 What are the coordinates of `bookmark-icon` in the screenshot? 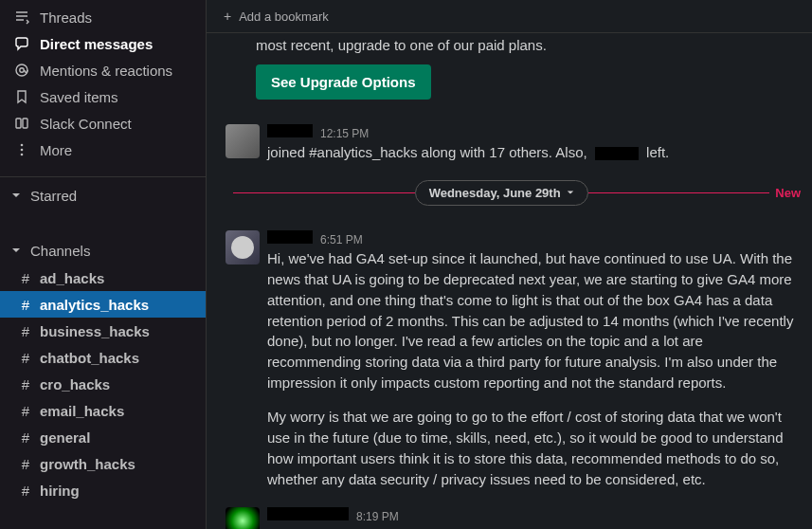 It's located at (22, 97).